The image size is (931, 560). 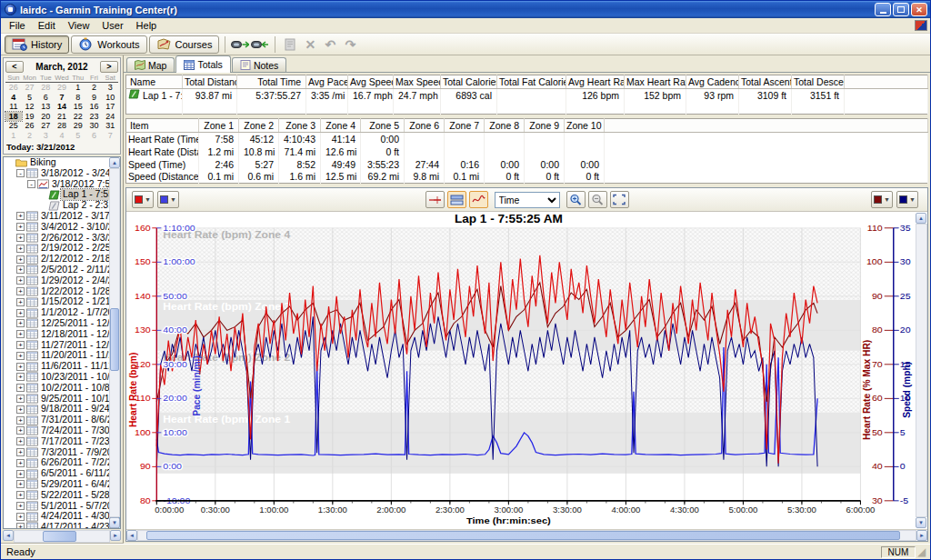 I want to click on tree-item: +10/23/2011 - 10/29/2011, so click(x=62, y=377).